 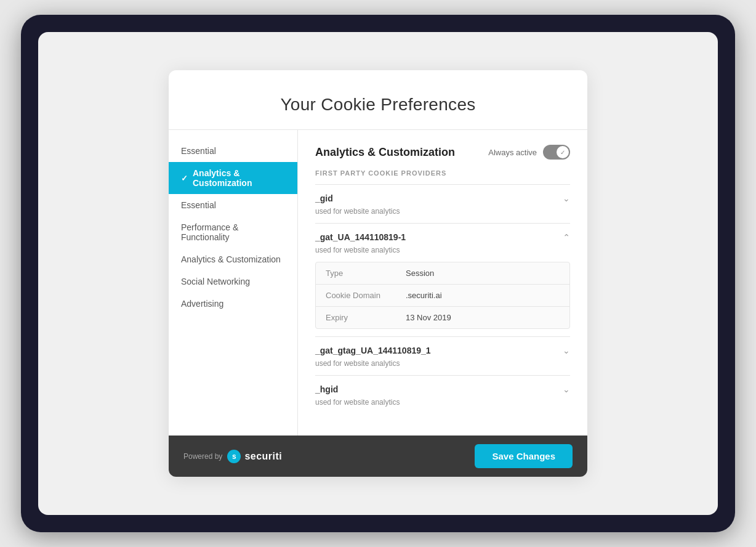 I want to click on sidebar-item-essential-top: Essential, so click(x=233, y=151).